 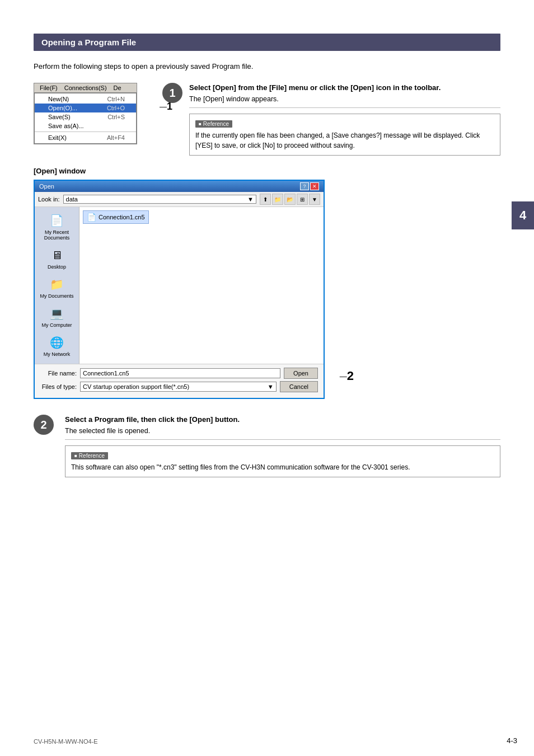 What do you see at coordinates (116, 138) in the screenshot?
I see `menu-item-exit-shortcut: Alt+F4` at bounding box center [116, 138].